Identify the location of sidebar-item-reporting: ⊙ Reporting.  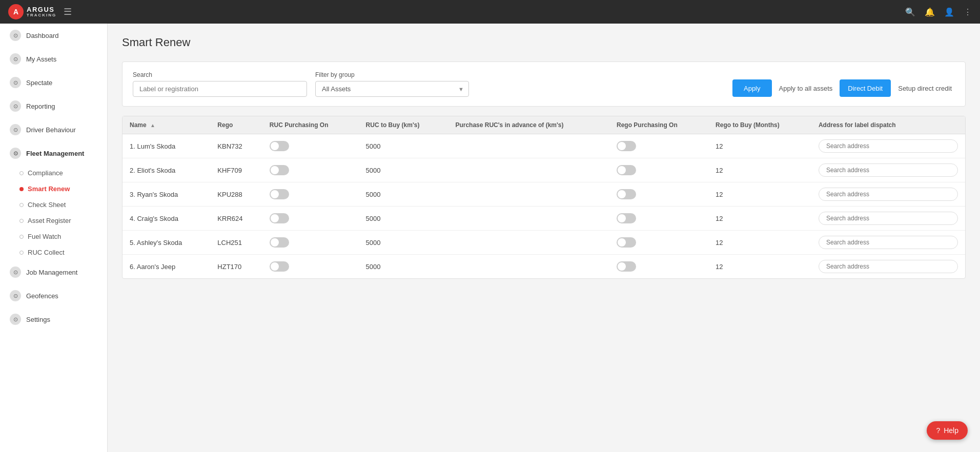
(53, 106).